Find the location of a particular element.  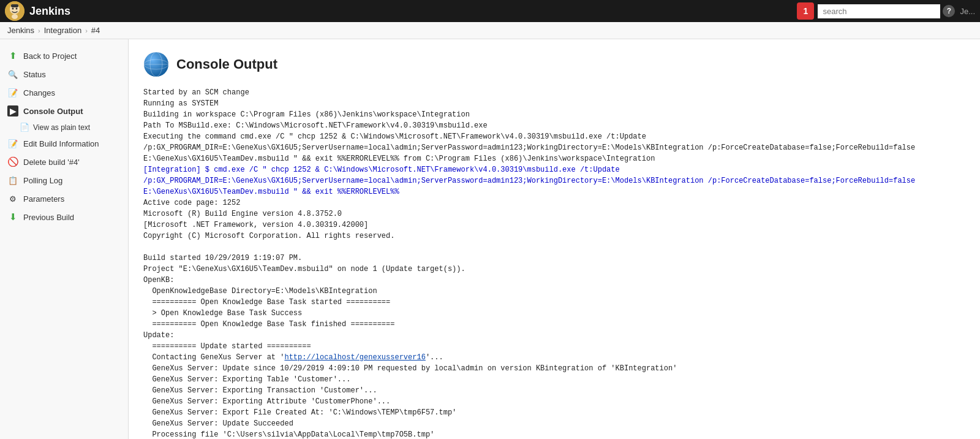

changes-icon: 📝 is located at coordinates (13, 93).